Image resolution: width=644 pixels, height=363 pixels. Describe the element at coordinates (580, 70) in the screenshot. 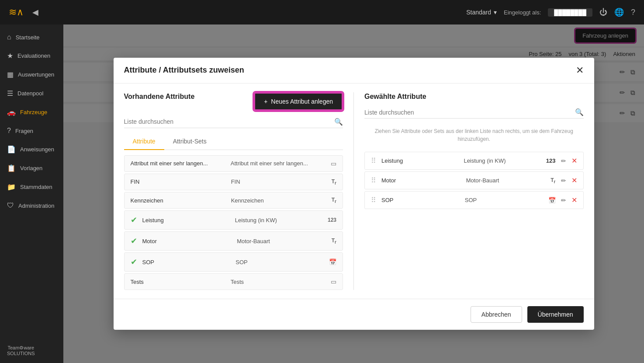

I see `modal-close-button: ✕` at that location.